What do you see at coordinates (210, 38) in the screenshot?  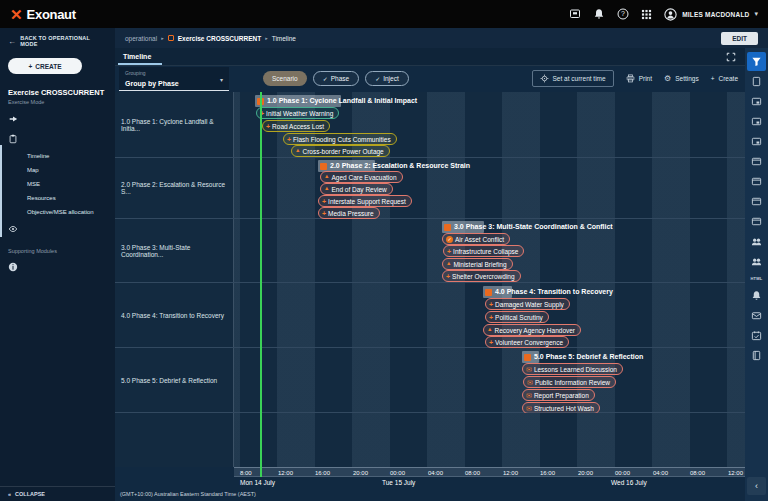 I see `breadcrumb: operational ▸ Exercise CROSSCURRENT ▸ Ti…` at bounding box center [210, 38].